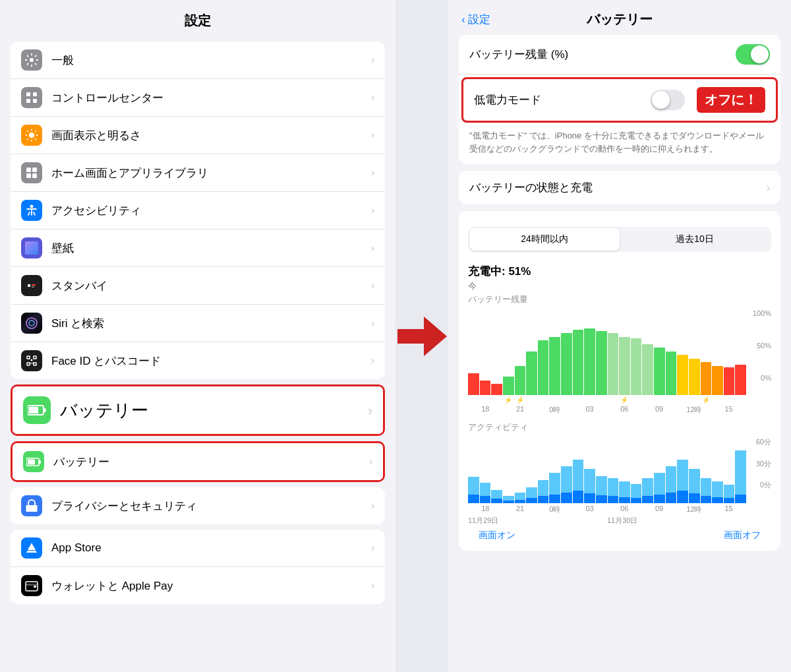 The width and height of the screenshot is (791, 672). What do you see at coordinates (620, 352) in the screenshot?
I see `battery-chart-area: 100% 50% 0%` at bounding box center [620, 352].